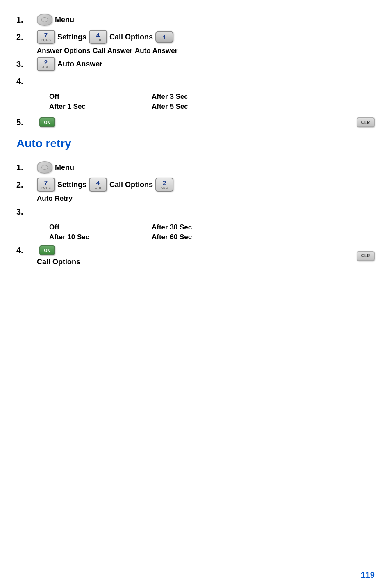  What do you see at coordinates (27, 20) in the screenshot?
I see `step-1-num: 1.` at bounding box center [27, 20].